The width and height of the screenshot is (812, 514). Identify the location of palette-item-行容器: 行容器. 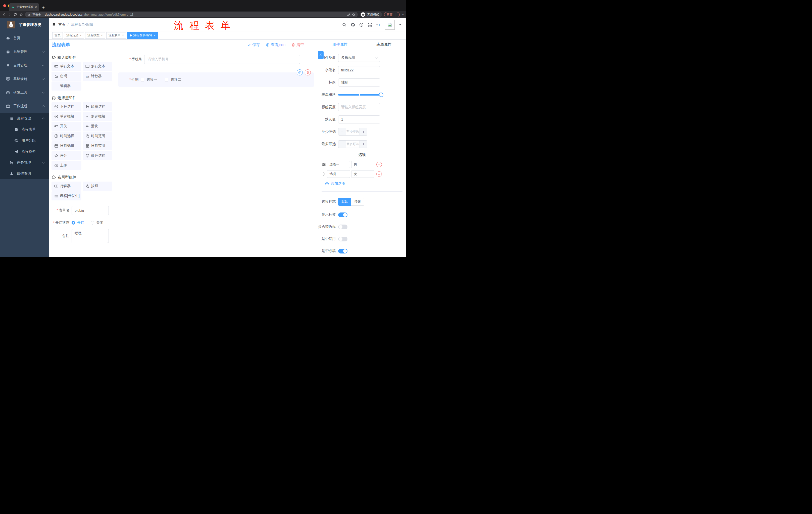
(66, 186).